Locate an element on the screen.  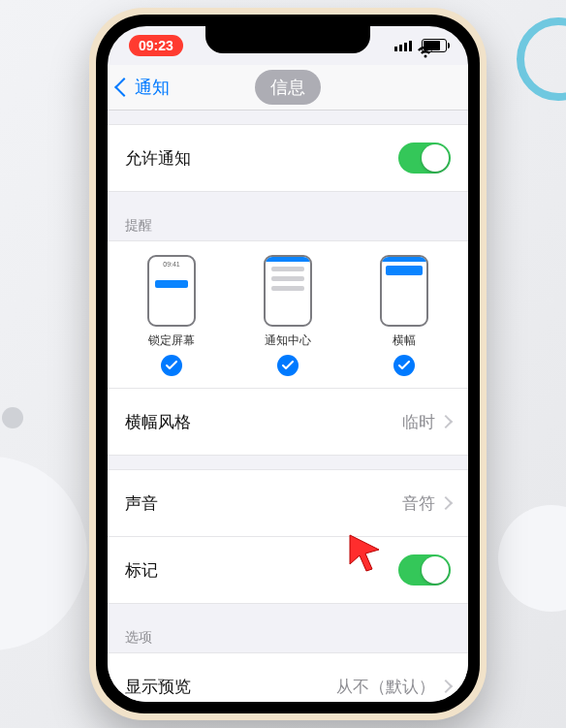
row-value: 从不（默认） is located at coordinates (386, 686).